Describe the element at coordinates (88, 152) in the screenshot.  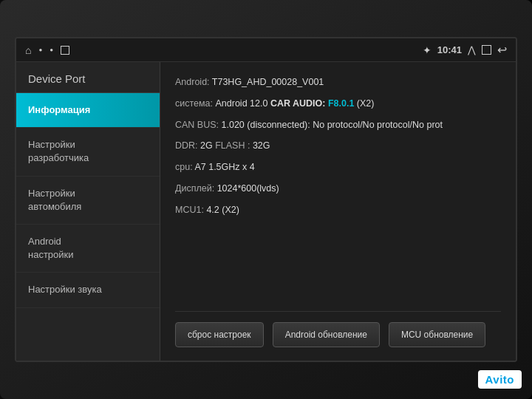
I see `sidebar-item-dev-settings: Настройкиразработчика` at that location.